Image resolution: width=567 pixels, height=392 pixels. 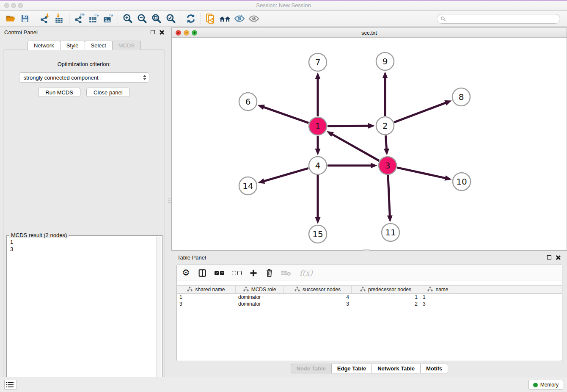 I want to click on refresh-view-button, so click(x=191, y=19).